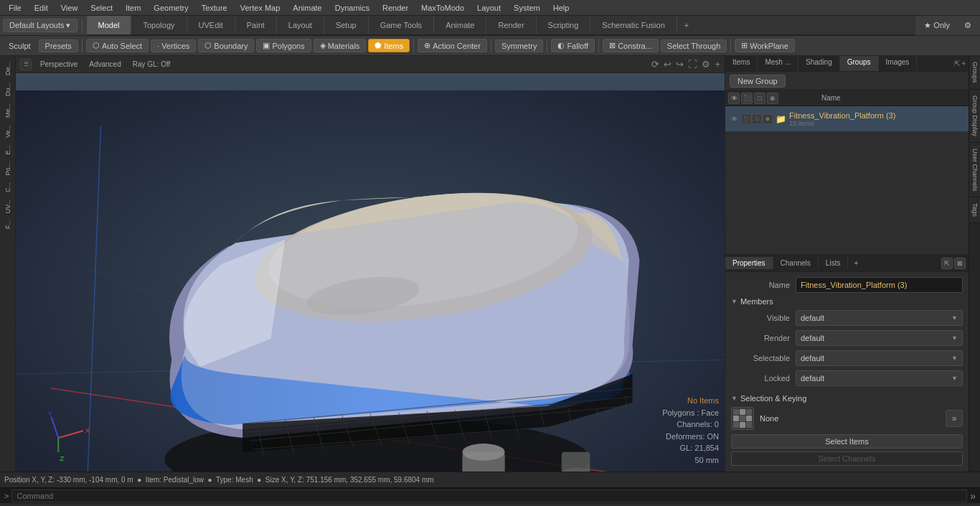 This screenshot has width=980, height=506. What do you see at coordinates (847, 441) in the screenshot?
I see `select-items-button: Select Items` at bounding box center [847, 441].